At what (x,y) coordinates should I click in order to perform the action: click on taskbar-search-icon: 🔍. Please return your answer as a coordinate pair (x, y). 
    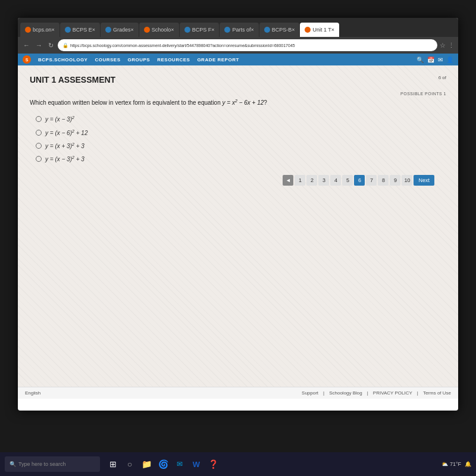
    Looking at the image, I should click on (13, 464).